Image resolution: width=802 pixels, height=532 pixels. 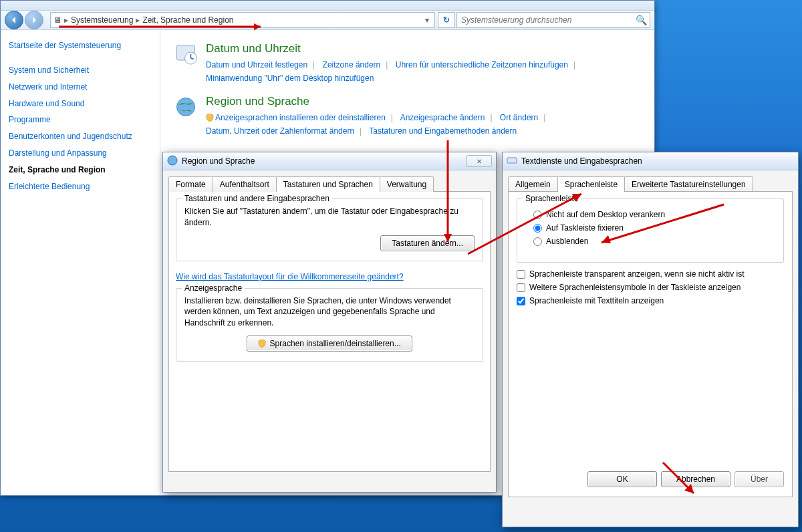 I want to click on breadcrumb-icon: 🖥, so click(x=57, y=20).